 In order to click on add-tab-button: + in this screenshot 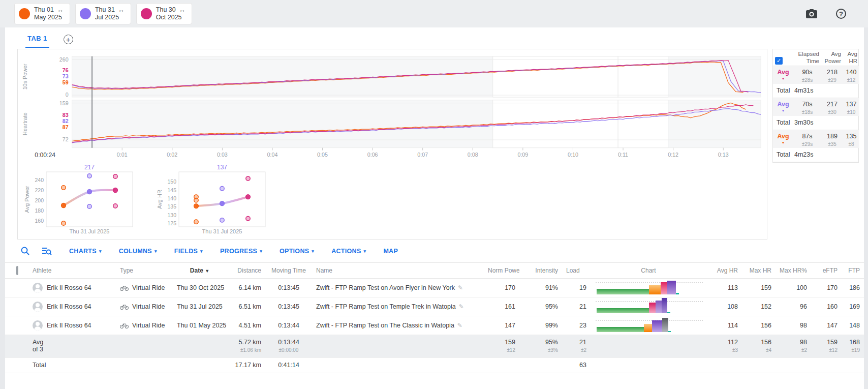, I will do `click(68, 40)`.